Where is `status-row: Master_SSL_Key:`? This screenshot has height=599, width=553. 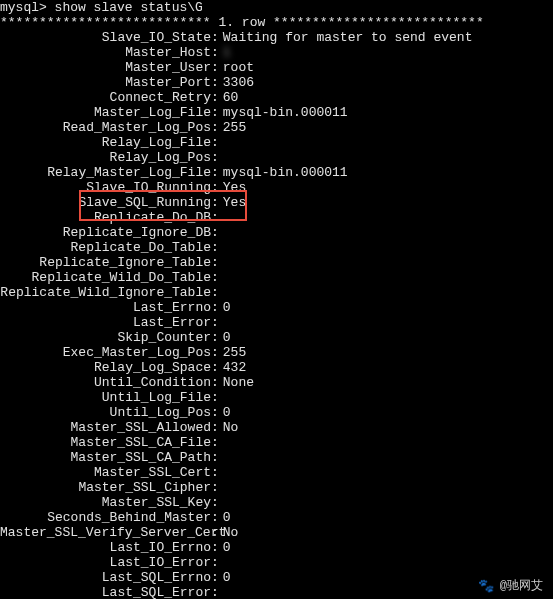 status-row: Master_SSL_Key: is located at coordinates (276, 502).